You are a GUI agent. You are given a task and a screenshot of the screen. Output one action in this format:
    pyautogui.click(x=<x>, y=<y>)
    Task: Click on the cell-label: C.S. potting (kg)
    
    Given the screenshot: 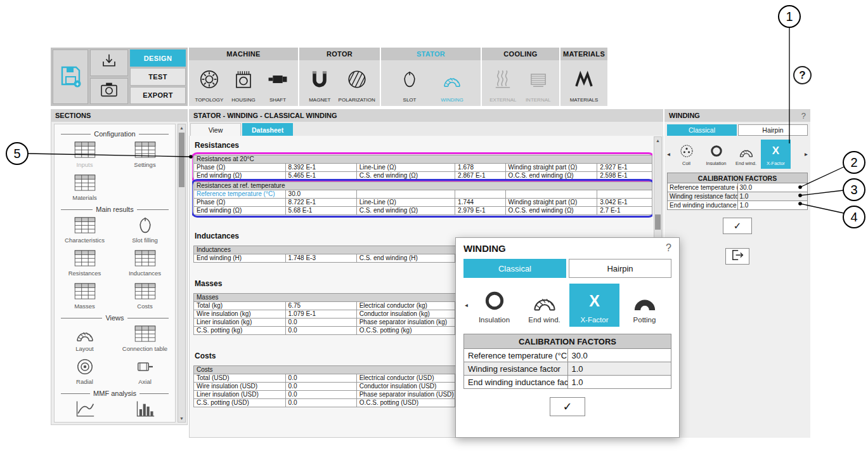 What is the action you would take?
    pyautogui.click(x=240, y=331)
    